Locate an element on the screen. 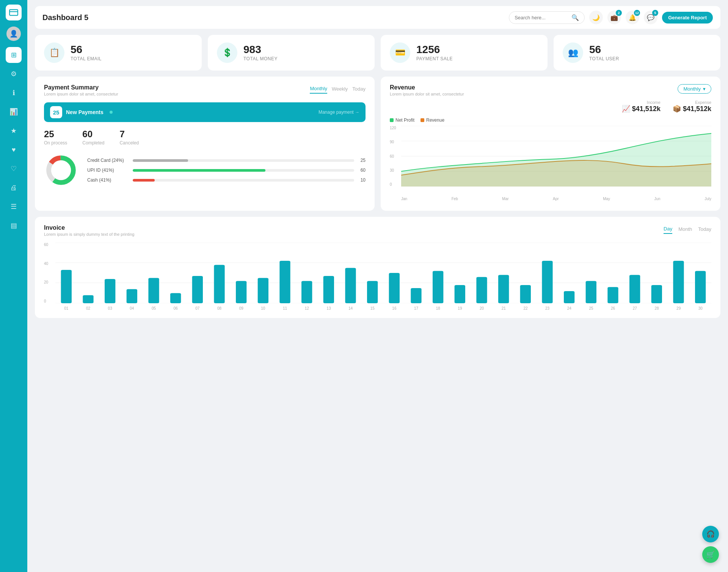 The width and height of the screenshot is (728, 572). revenue-dot is located at coordinates (422, 120).